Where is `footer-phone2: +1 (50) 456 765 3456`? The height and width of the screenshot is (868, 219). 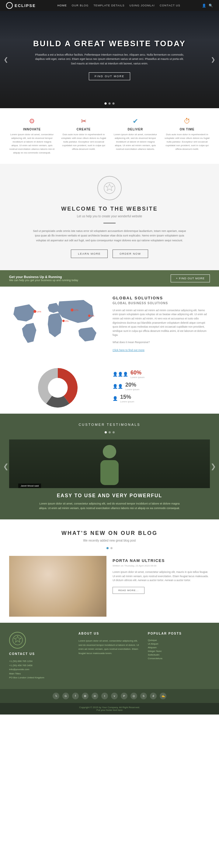
footer-phone2: +1 (50) 456 765 3456 is located at coordinates (40, 666).